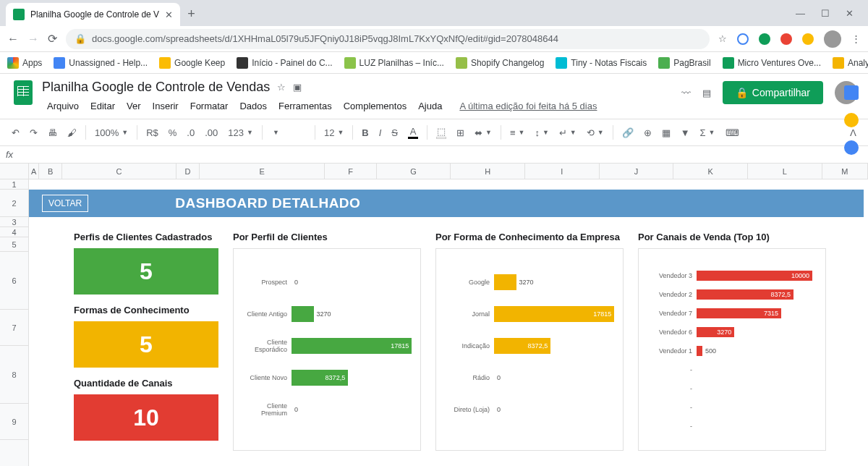 This screenshot has width=868, height=466. What do you see at coordinates (191, 133) in the screenshot?
I see `decrease-decimal-button: .0` at bounding box center [191, 133].